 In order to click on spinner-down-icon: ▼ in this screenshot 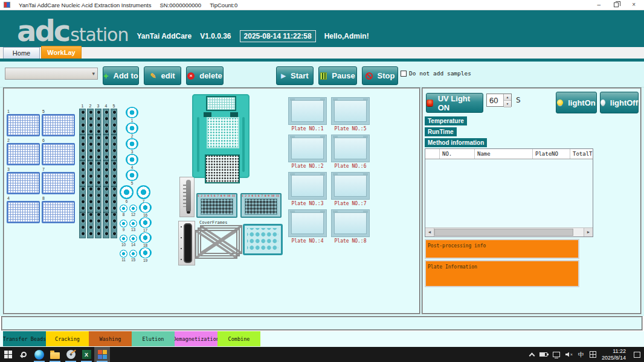, I will do `click(507, 104)`.